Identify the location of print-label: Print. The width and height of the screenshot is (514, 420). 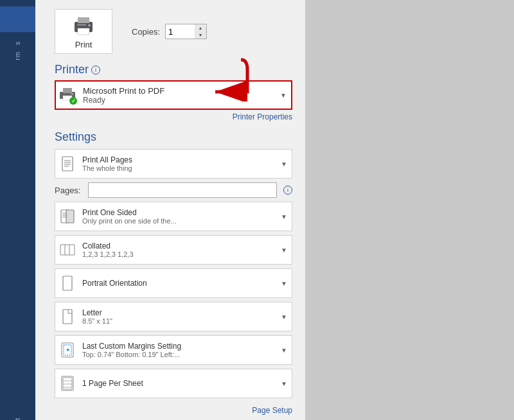
(84, 45).